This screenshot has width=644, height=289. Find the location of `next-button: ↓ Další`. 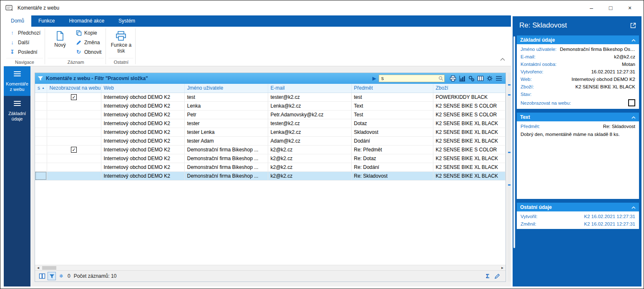

next-button: ↓ Další is located at coordinates (25, 43).